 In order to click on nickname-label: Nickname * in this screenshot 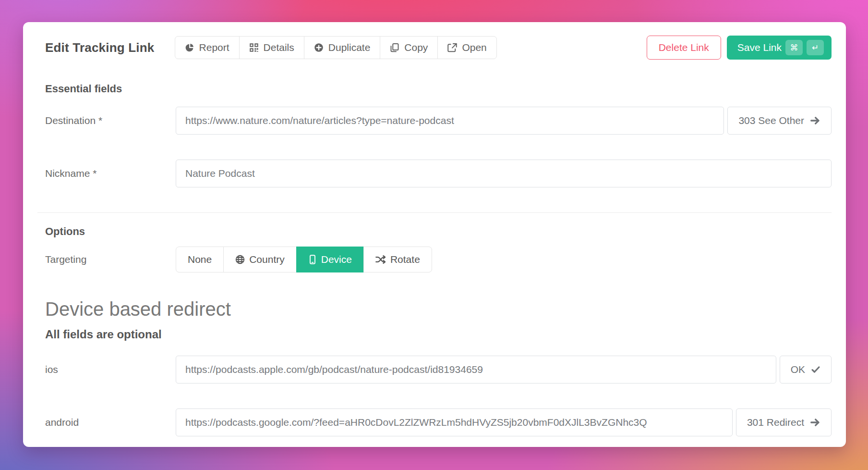, I will do `click(110, 173)`.